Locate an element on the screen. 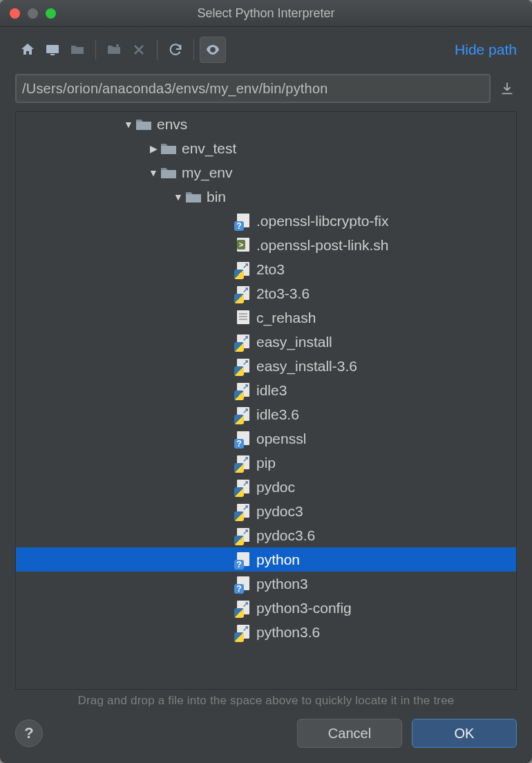 The image size is (532, 763). tree-row: ·easy_install is located at coordinates (266, 341).